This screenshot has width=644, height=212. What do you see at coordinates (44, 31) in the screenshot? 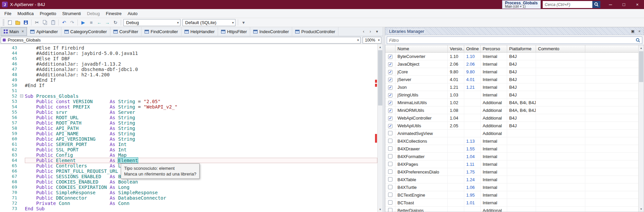
I see `tab-apihandler: ApiHandler` at bounding box center [44, 31].